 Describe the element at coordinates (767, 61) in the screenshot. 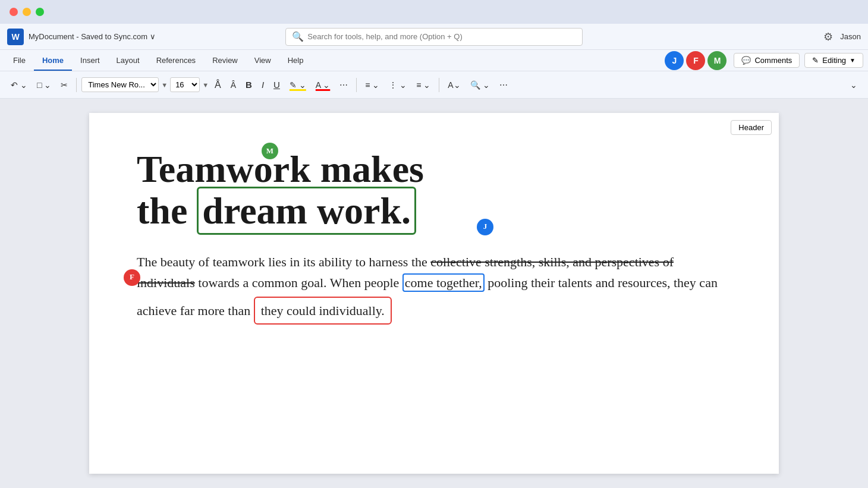

I see `comments-button: 💬 Comments` at that location.